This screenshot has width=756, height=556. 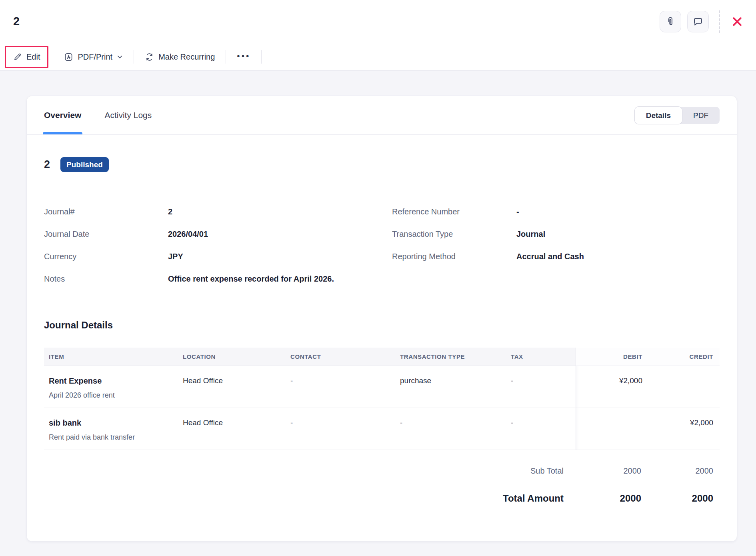 I want to click on column-header-transaction-type: TRANSACTION TYPE, so click(x=450, y=357).